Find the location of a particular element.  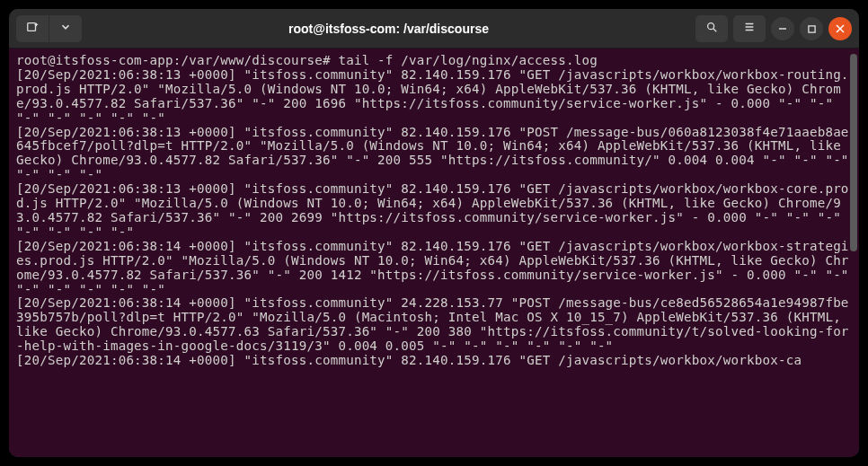

search-icon is located at coordinates (712, 29).